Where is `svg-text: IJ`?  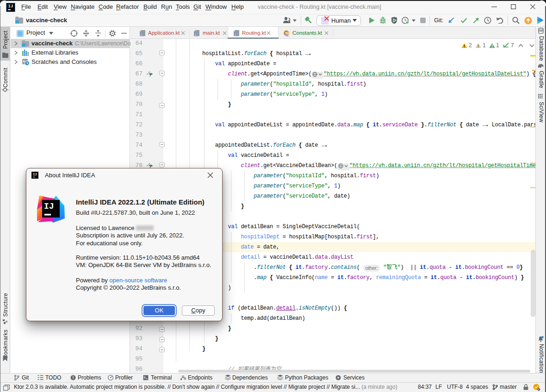
svg-text: IJ is located at coordinates (49, 206).